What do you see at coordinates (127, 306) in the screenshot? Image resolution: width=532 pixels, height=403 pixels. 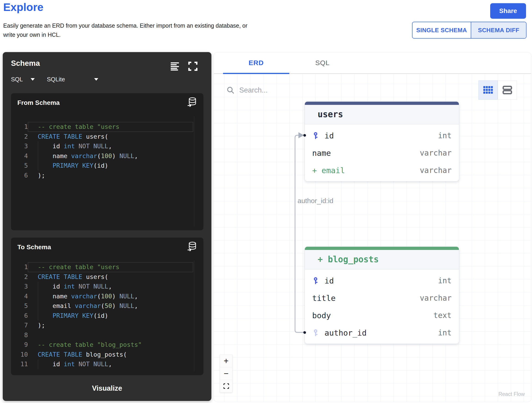 I see `code-token: NULL` at bounding box center [127, 306].